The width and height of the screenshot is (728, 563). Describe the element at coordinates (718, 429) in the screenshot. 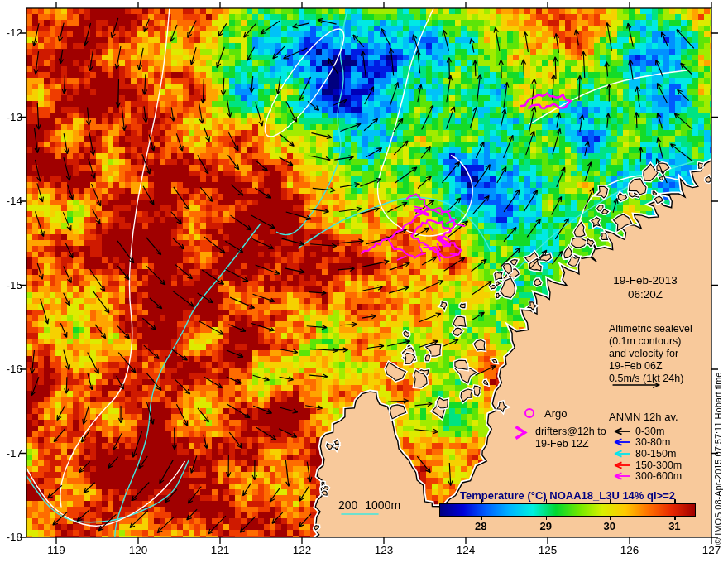

I see `copyright-watermark: © IMOS 08-Apr-2015 07:57:11 Hobart time` at that location.